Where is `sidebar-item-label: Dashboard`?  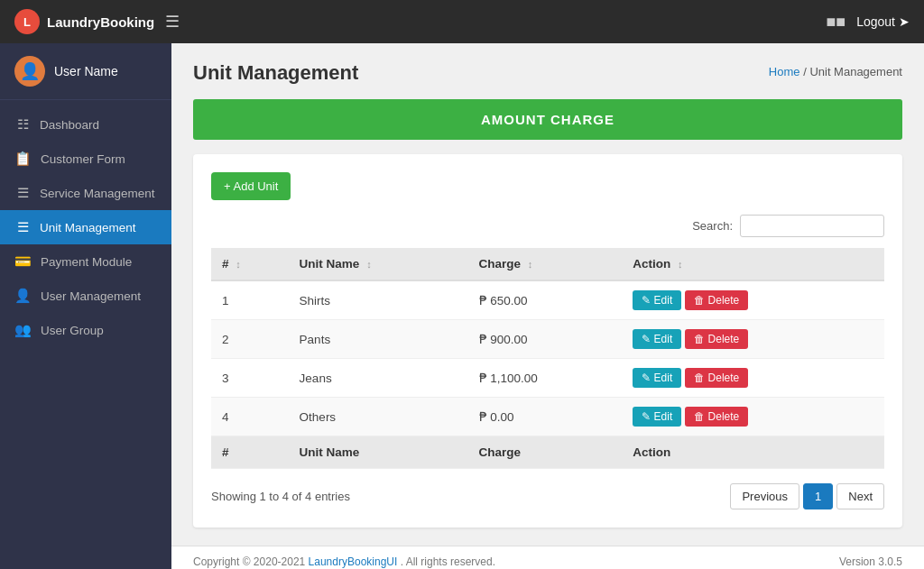
sidebar-item-label: Dashboard is located at coordinates (69, 124).